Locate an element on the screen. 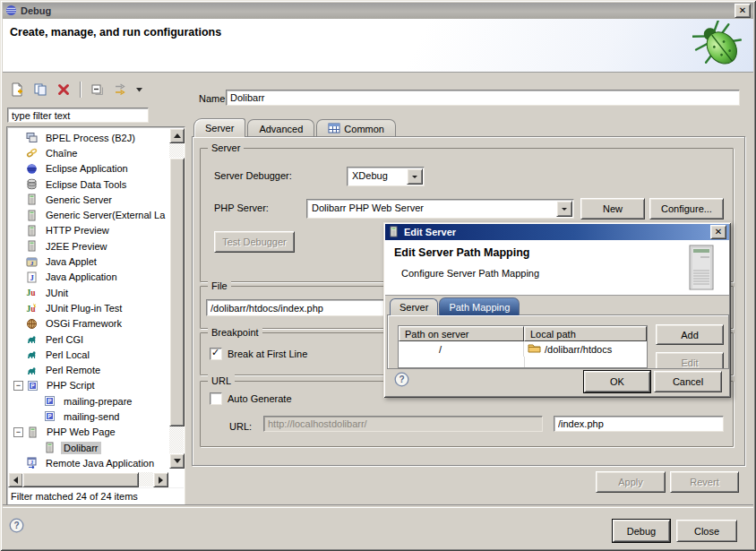 The width and height of the screenshot is (756, 551). tree-item-cha-ne: Chaîne is located at coordinates (88, 152).